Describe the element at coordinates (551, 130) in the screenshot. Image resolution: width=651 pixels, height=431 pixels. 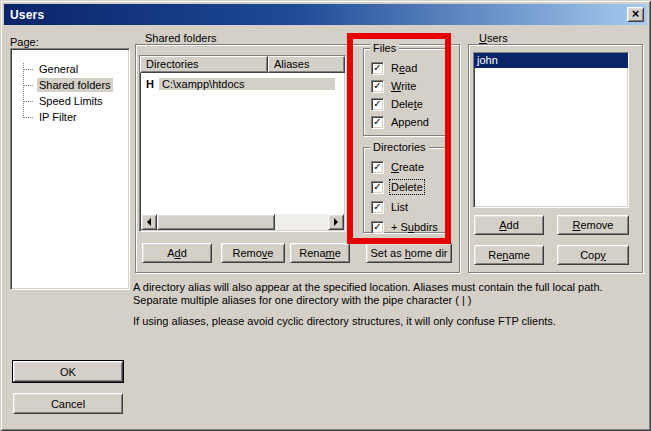
I see `users-list: john` at that location.